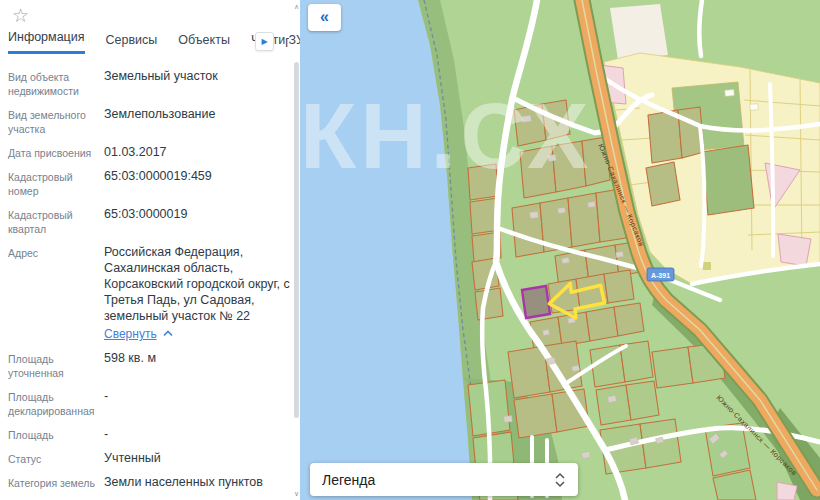 Image resolution: width=820 pixels, height=500 pixels. I want to click on field-label: Вид объекта недвижимости, so click(53, 83).